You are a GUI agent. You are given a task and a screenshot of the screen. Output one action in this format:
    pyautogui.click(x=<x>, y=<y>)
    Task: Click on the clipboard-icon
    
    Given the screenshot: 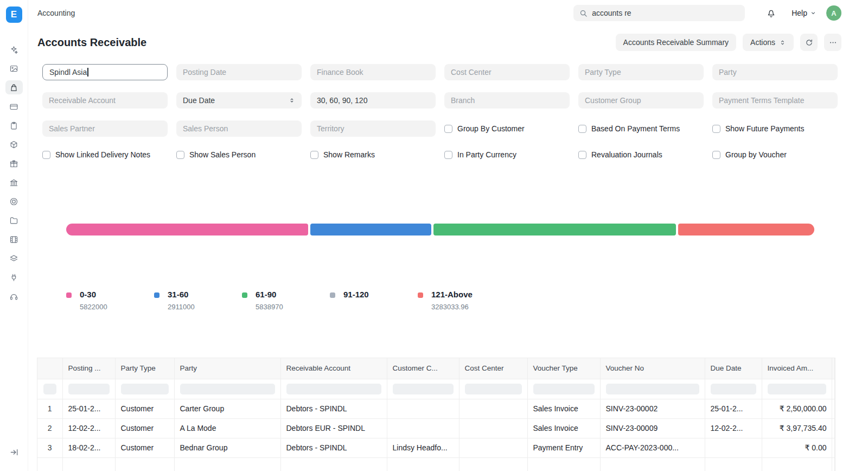 What is the action you would take?
    pyautogui.click(x=14, y=125)
    